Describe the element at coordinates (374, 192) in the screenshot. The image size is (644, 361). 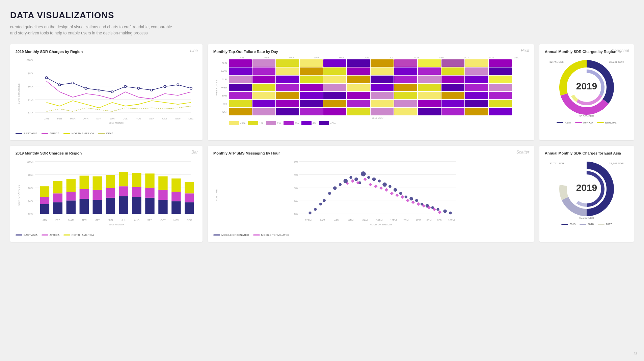
I see `scatter-chart-svg: 50k 40k 30k 20k 10k` at that location.